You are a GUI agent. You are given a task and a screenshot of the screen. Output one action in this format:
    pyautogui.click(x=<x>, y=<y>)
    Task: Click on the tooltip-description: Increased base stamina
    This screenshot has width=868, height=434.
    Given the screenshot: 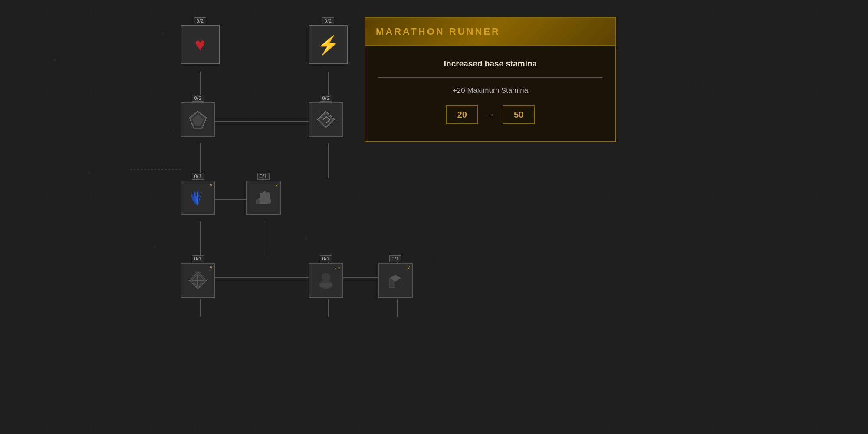 What is the action you would take?
    pyautogui.click(x=490, y=64)
    